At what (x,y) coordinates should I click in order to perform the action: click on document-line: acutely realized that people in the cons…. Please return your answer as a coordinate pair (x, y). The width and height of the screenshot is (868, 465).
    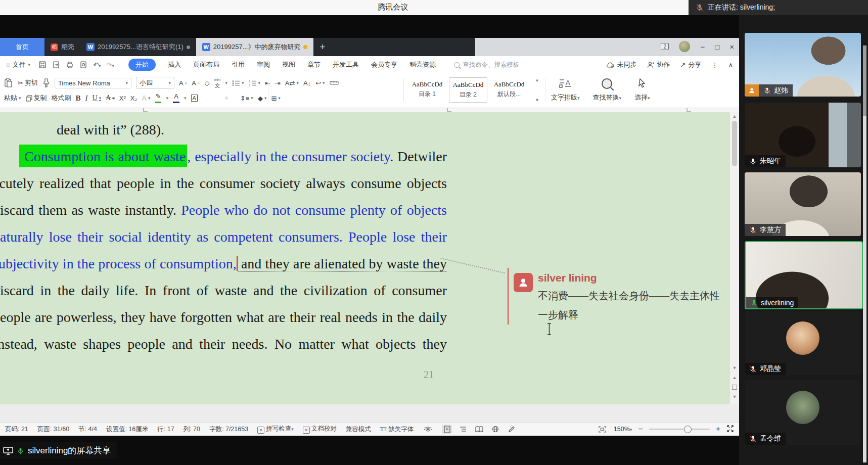
    Looking at the image, I should click on (223, 183).